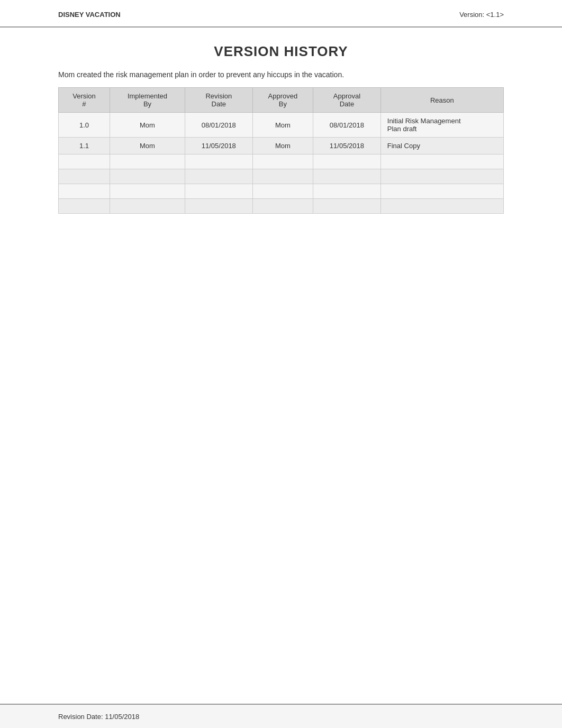 The image size is (562, 728). Describe the element at coordinates (85, 125) in the screenshot. I see `cell-version: 1.0` at that location.